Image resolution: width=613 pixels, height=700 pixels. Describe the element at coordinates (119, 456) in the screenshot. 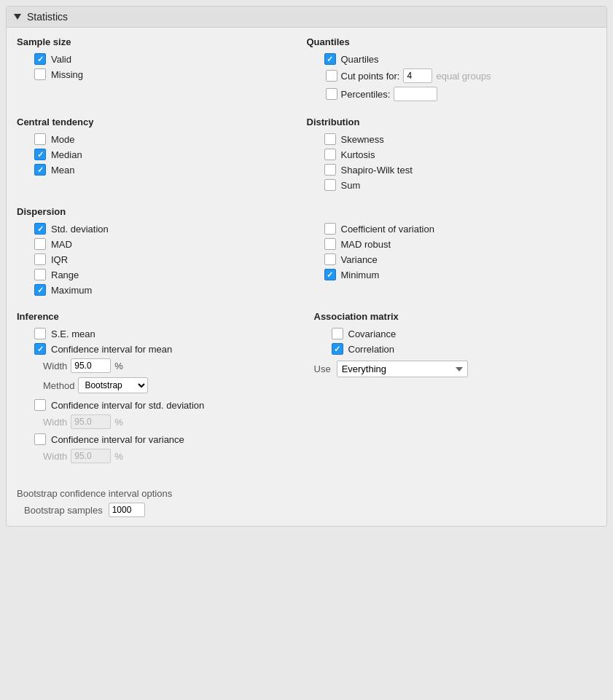

I see `ci-var-percent-label: %` at that location.